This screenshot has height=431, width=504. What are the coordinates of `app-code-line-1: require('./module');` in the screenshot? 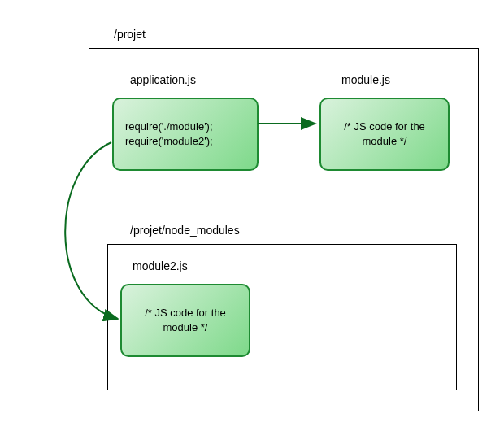 It's located at (185, 127).